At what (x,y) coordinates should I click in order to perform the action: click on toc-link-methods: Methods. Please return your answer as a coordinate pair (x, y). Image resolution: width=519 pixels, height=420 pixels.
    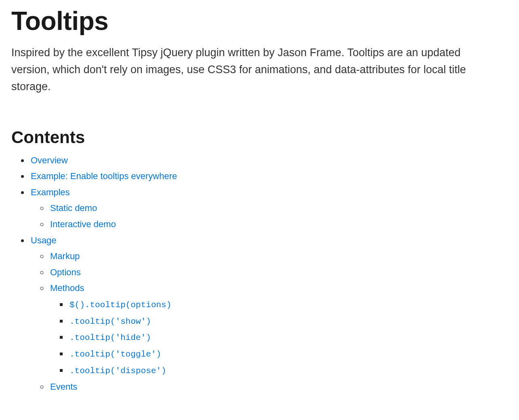
    Looking at the image, I should click on (67, 288).